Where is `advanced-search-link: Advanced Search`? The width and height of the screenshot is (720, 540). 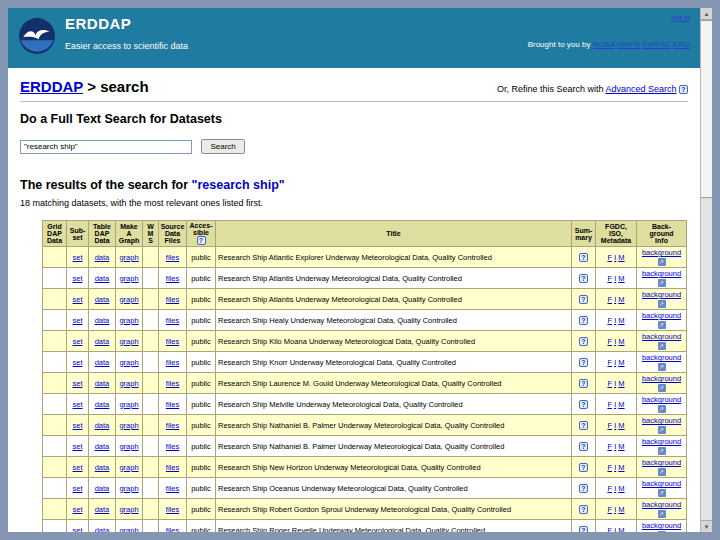 advanced-search-link: Advanced Search is located at coordinates (640, 89).